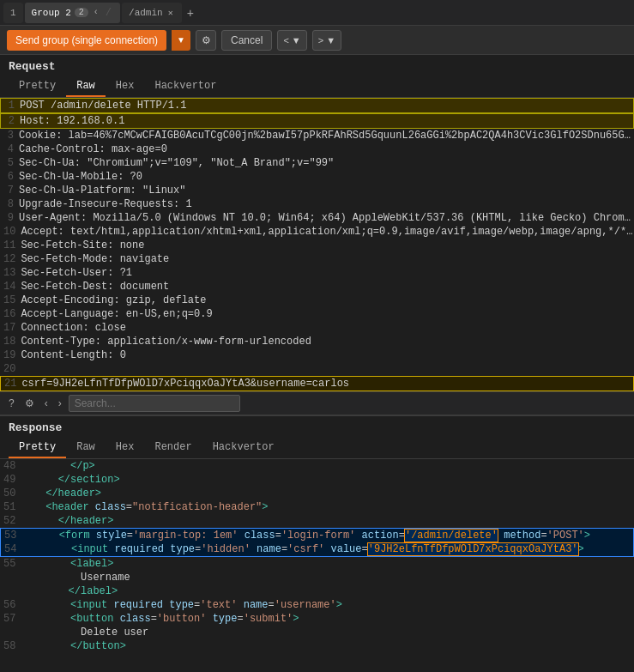  What do you see at coordinates (317, 204) in the screenshot?
I see `request-line-8: 8 Upgrade-Insecure-Requests: 1` at bounding box center [317, 204].